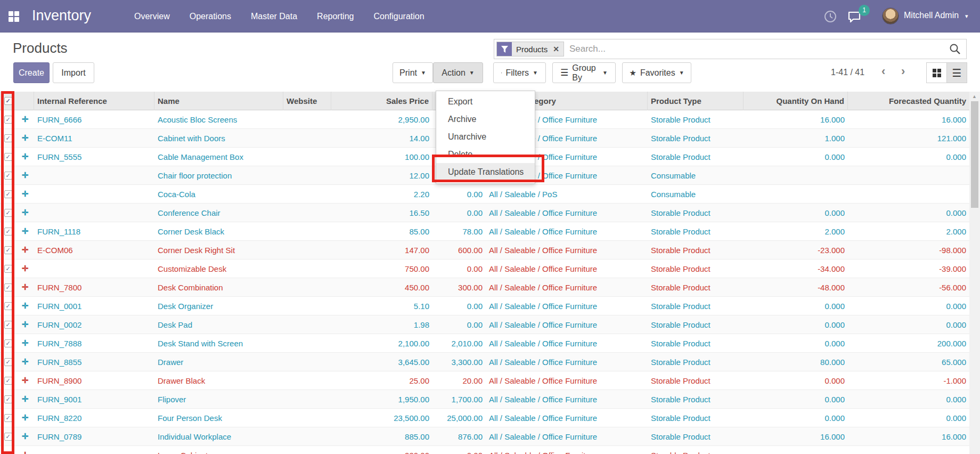 The image size is (980, 454). What do you see at coordinates (485, 250) in the screenshot?
I see `table-row: ✓✛E-COM06Corner Desk Right Sit147.00600.…` at bounding box center [485, 250].